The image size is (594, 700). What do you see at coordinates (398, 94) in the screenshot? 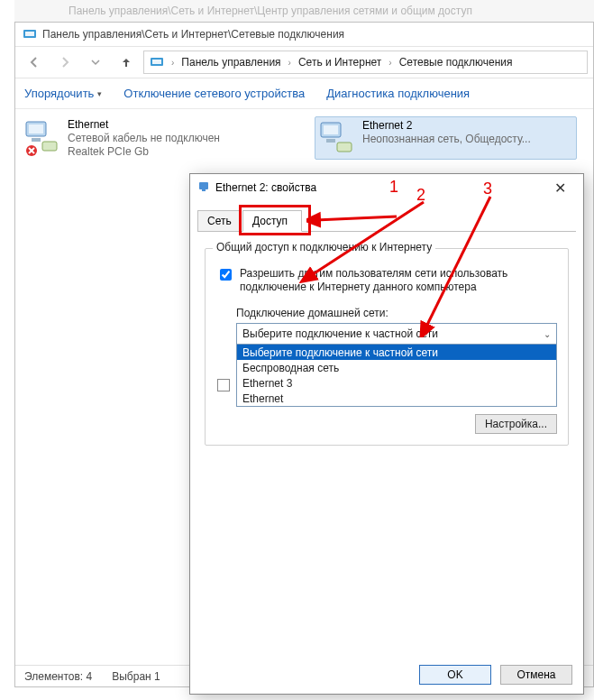
I see `diagnose-button: Диагностика подключения` at bounding box center [398, 94].